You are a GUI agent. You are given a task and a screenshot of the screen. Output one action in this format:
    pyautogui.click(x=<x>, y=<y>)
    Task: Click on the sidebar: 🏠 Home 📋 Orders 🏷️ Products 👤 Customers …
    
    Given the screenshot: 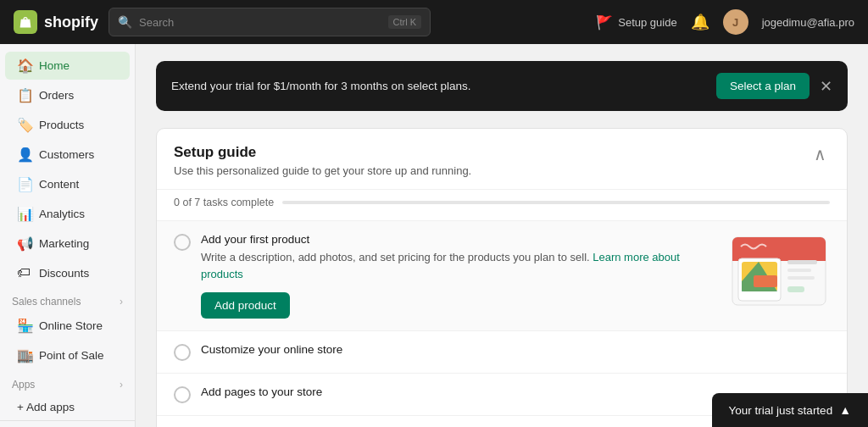 What is the action you would take?
    pyautogui.click(x=68, y=236)
    